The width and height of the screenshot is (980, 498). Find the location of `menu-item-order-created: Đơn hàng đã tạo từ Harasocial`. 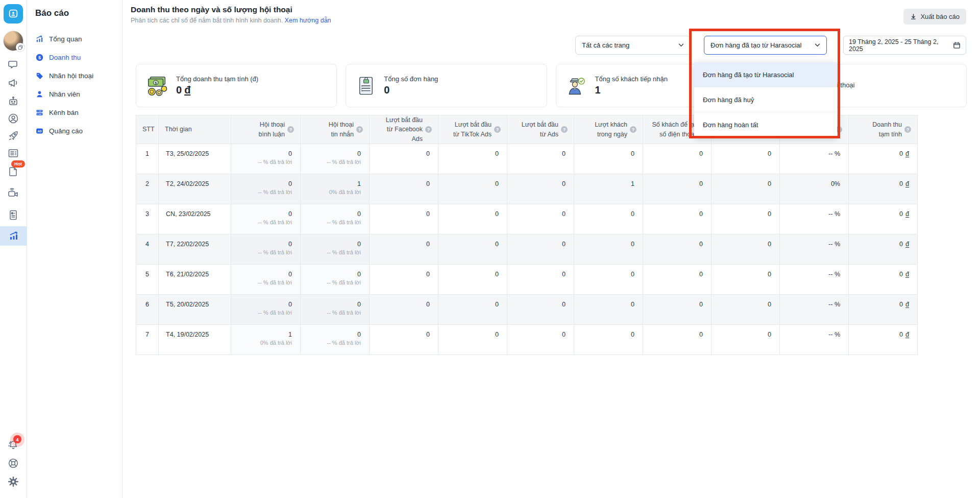

menu-item-order-created: Đơn hàng đã tạo từ Harasocial is located at coordinates (766, 75).